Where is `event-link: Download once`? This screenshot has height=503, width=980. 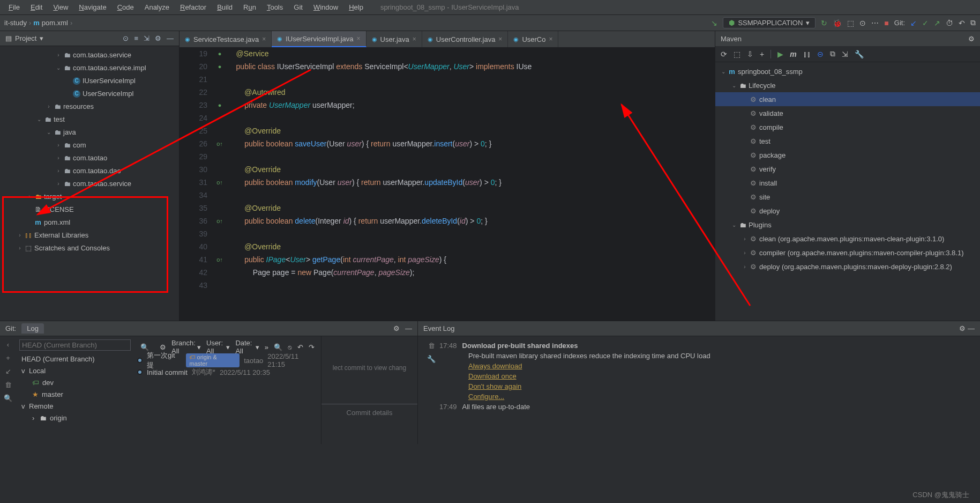
event-link: Download once is located at coordinates (492, 376).